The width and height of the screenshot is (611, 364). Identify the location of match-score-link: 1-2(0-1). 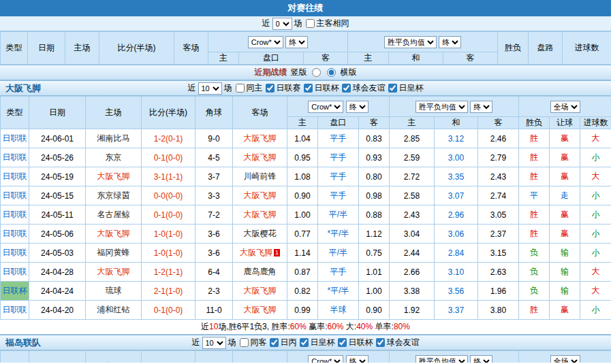
(169, 139).